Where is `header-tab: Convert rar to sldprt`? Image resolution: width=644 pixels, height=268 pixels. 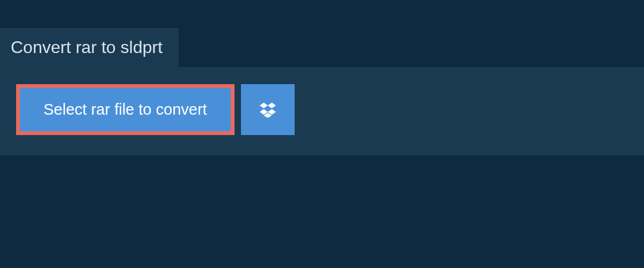 header-tab: Convert rar to sldprt is located at coordinates (89, 47).